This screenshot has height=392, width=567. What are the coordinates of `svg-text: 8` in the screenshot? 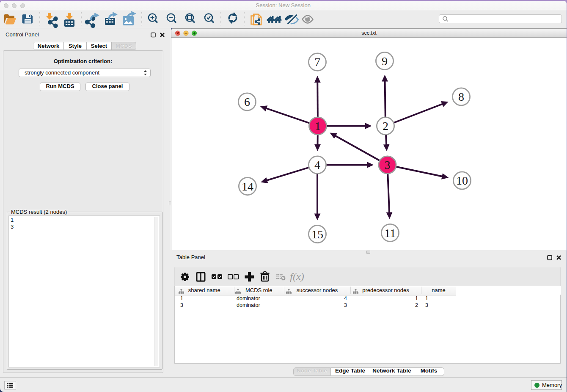 It's located at (461, 97).